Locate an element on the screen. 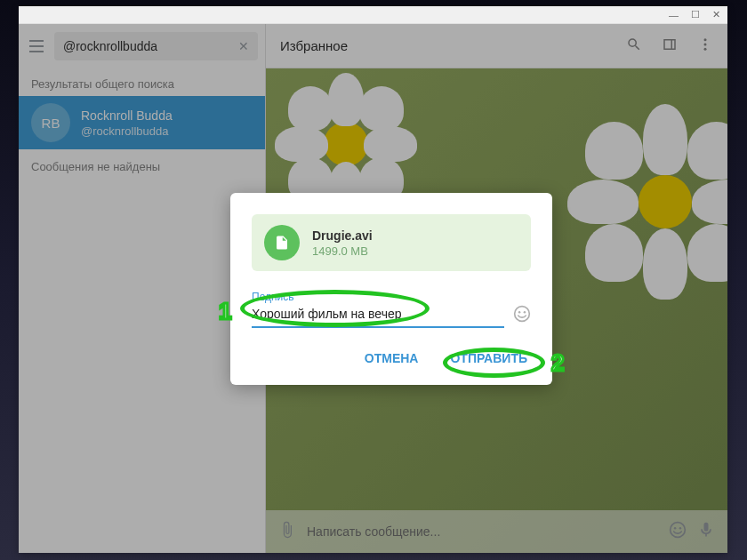 The height and width of the screenshot is (560, 747). maximize-button: ☐ is located at coordinates (695, 14).